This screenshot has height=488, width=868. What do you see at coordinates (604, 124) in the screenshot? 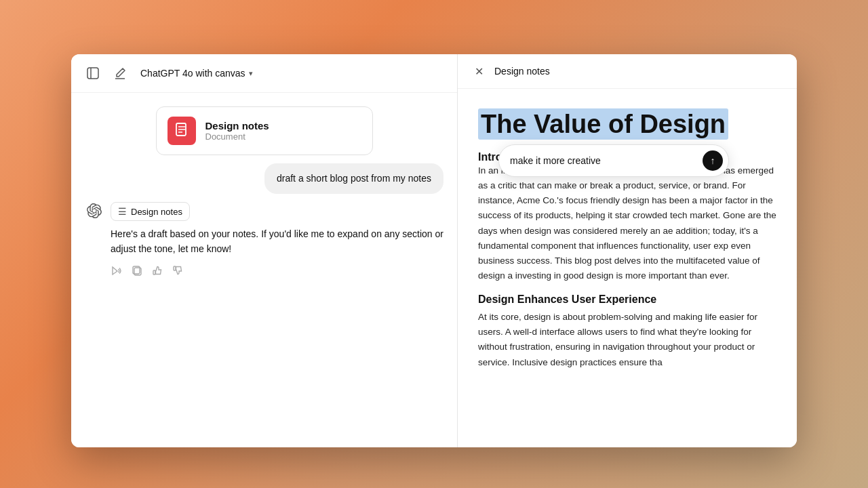
I see `doc-main-title: The Value of Design` at bounding box center [604, 124].